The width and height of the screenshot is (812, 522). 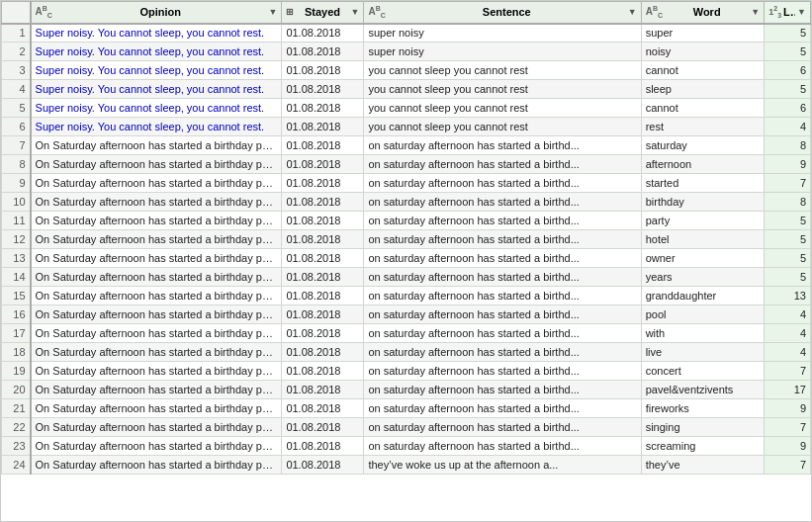 What do you see at coordinates (322, 13) in the screenshot?
I see `col-header-stayed: ⊞ Stayed ▼` at bounding box center [322, 13].